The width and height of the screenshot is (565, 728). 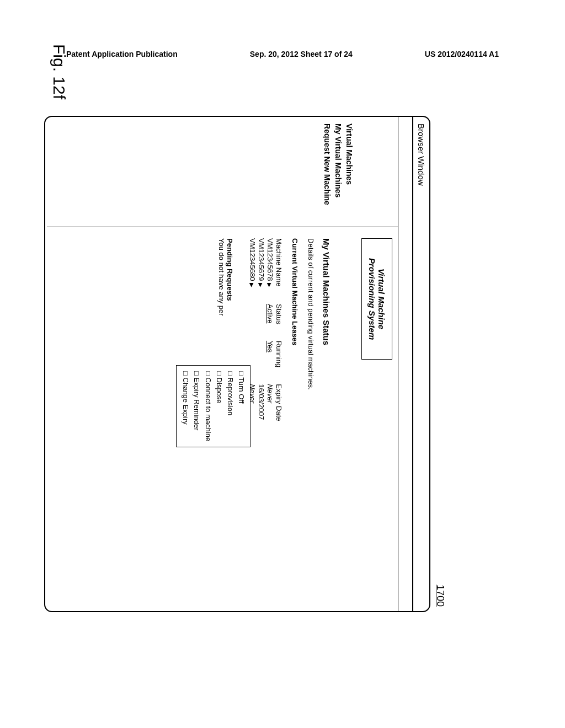 What do you see at coordinates (222, 172) in the screenshot?
I see `sidebar: Virtual Machines My Virtual Machines Req…` at bounding box center [222, 172].